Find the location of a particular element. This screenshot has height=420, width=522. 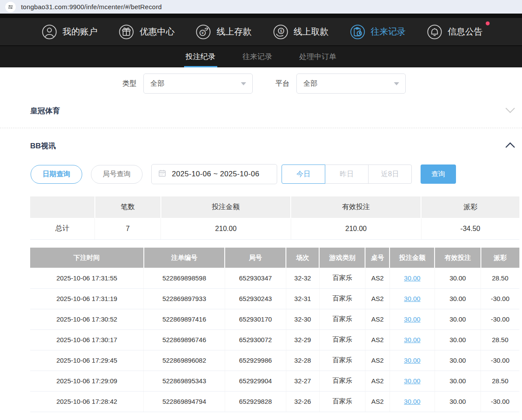

column-header: 注单编号 is located at coordinates (184, 258).